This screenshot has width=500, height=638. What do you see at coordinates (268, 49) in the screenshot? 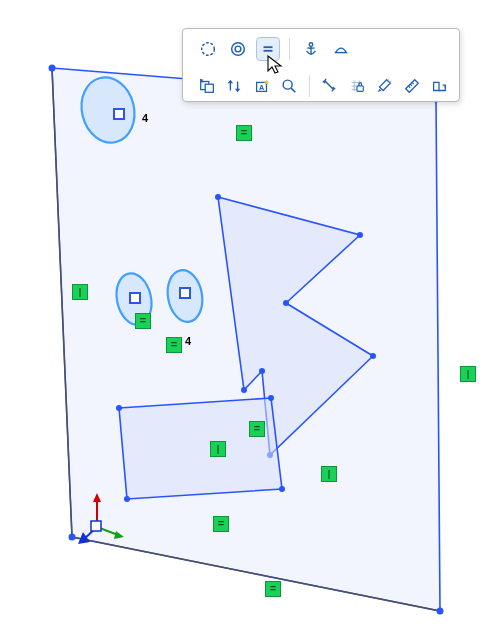
I see `equal-icon` at bounding box center [268, 49].